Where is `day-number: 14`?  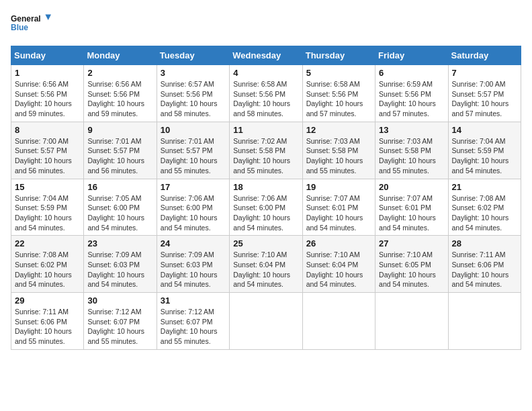
day-number: 14 is located at coordinates (485, 130).